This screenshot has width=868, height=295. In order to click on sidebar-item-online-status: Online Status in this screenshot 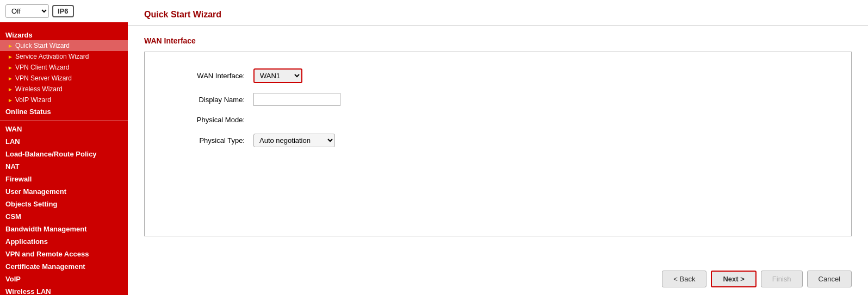, I will do `click(64, 112)`.